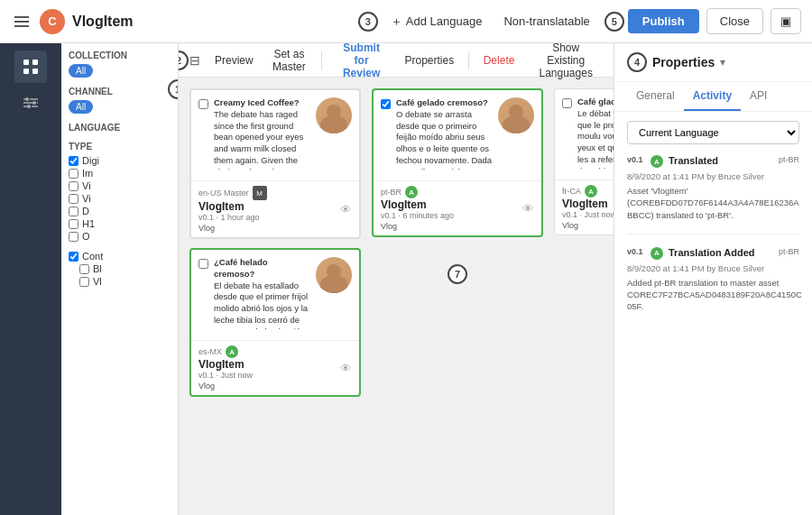 The height and width of the screenshot is (515, 812). Describe the element at coordinates (457, 274) in the screenshot. I see `annotation-7: 7` at that location.